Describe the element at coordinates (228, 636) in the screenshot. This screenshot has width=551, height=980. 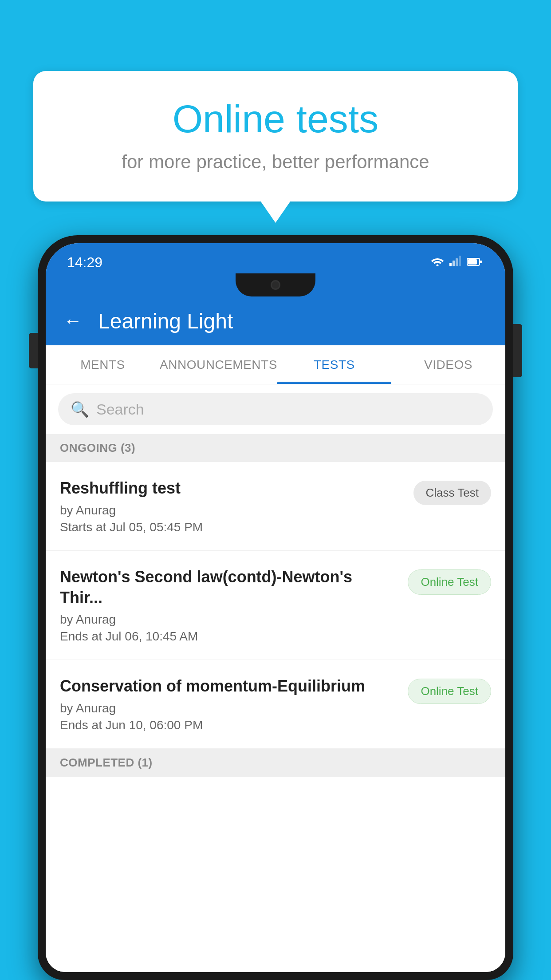
I see `test-date: Ends at Jul 06, 10:45 AM` at that location.